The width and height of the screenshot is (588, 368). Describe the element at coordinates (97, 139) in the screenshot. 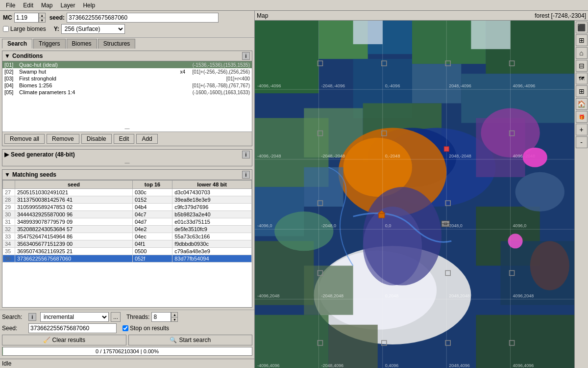

I see `disable-button: Disable` at that location.